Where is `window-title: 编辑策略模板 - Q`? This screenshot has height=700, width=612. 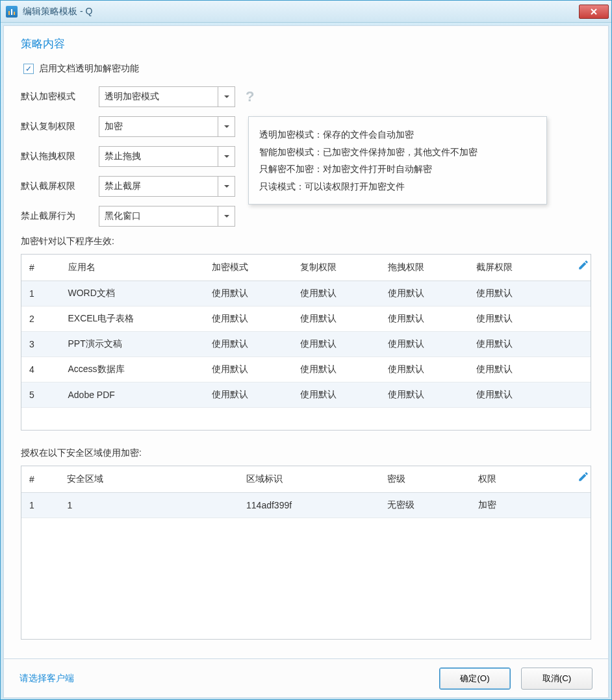 window-title: 编辑策略模板 - Q is located at coordinates (301, 12).